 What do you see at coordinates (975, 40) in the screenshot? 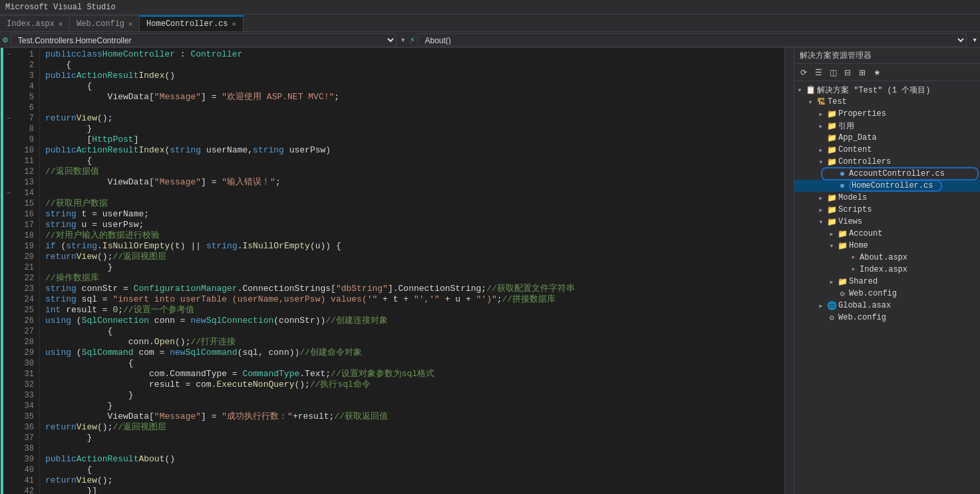
I see `nav-icon-right: ▾` at bounding box center [975, 40].